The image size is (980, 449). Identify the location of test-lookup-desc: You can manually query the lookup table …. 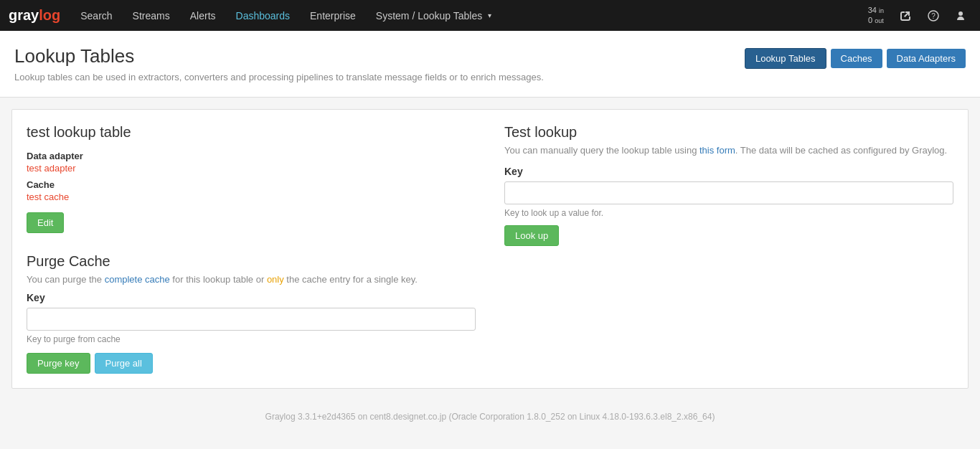
(729, 151).